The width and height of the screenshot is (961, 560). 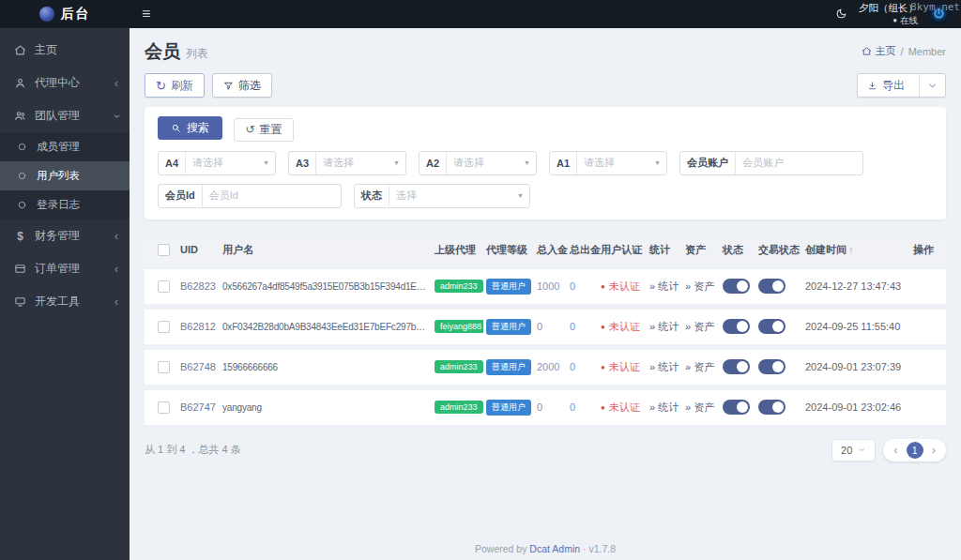 I want to click on export-button: 导出, so click(x=901, y=85).